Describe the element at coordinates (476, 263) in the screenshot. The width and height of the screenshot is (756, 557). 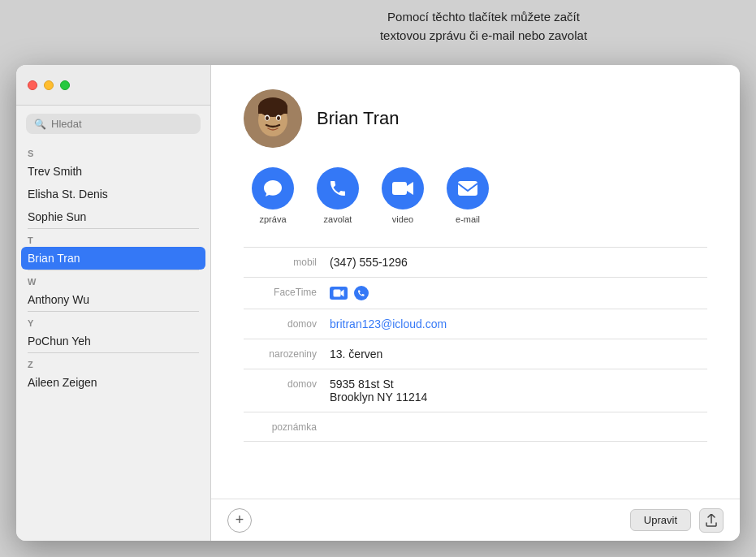
I see `field-row-mobile: mobil (347) 555-1296` at that location.